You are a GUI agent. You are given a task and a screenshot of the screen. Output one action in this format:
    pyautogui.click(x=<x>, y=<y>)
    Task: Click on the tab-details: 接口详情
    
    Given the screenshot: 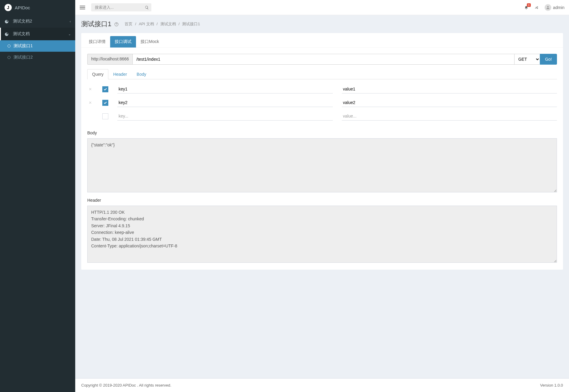 What is the action you would take?
    pyautogui.click(x=97, y=42)
    